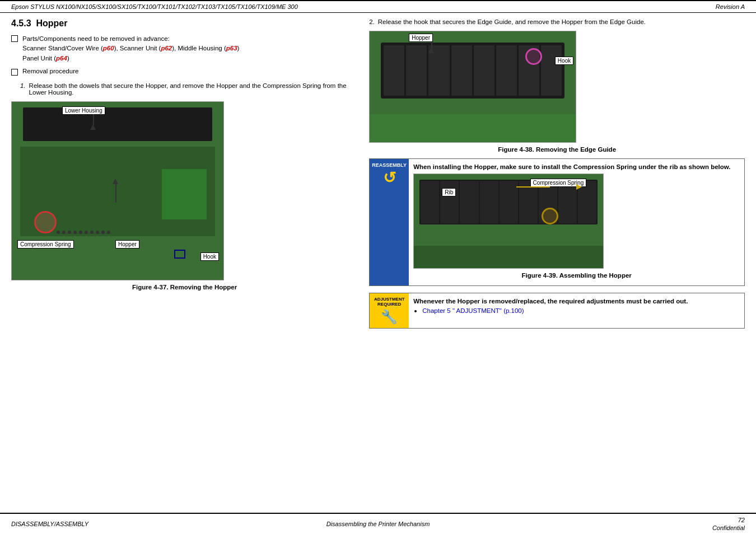  I want to click on hook-box, so click(180, 254).